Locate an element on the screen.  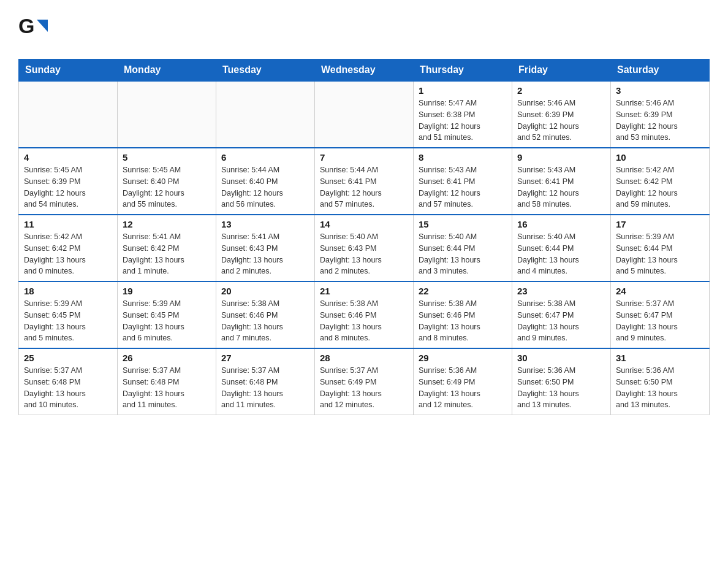
day-number: 21 is located at coordinates (364, 291).